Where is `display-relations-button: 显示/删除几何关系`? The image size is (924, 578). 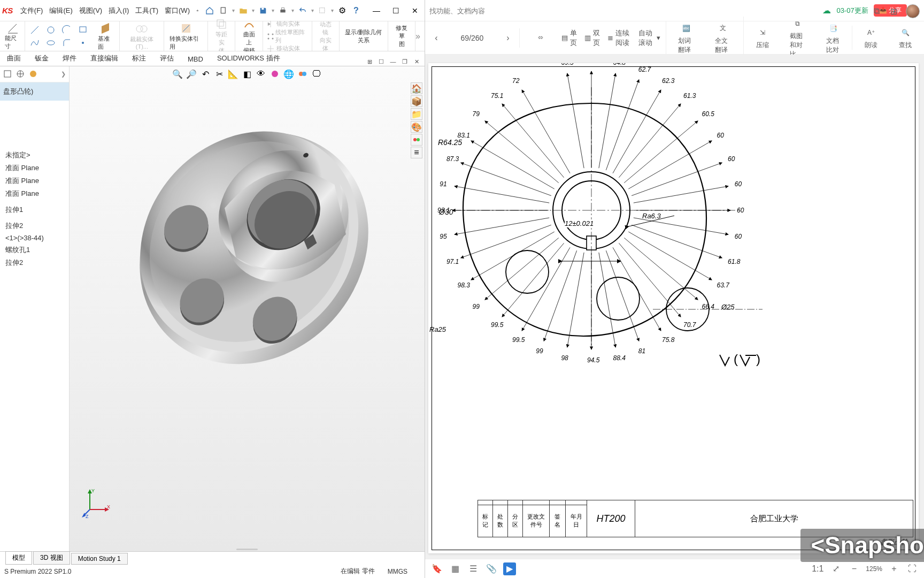 display-relations-button: 显示/删除几何关系 is located at coordinates (364, 36).